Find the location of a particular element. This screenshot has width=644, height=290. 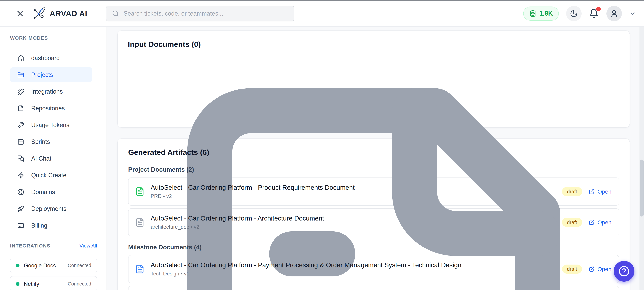

integration-card-google-docs: Google Docs Connected is located at coordinates (54, 266).